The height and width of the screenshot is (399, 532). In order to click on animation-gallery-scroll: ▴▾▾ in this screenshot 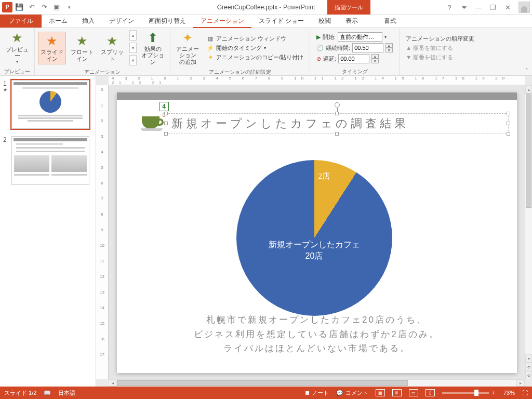, I will do `click(133, 48)`.